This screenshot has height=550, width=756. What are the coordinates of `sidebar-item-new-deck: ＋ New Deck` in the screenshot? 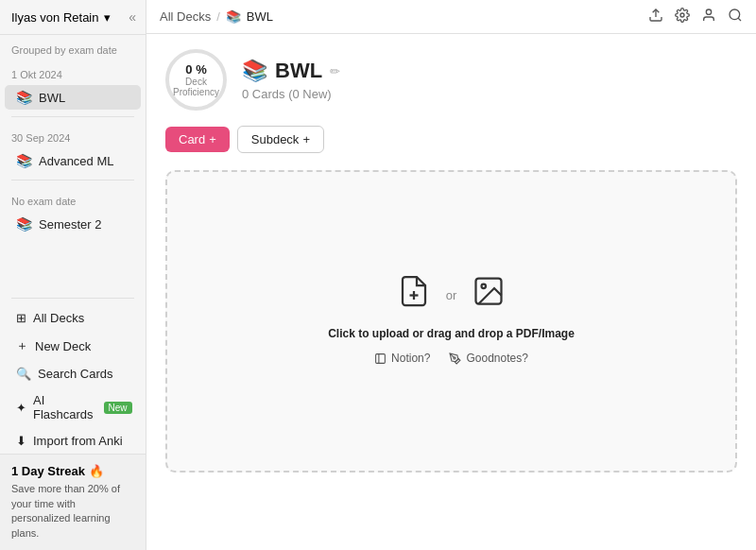 It's located at (73, 346).